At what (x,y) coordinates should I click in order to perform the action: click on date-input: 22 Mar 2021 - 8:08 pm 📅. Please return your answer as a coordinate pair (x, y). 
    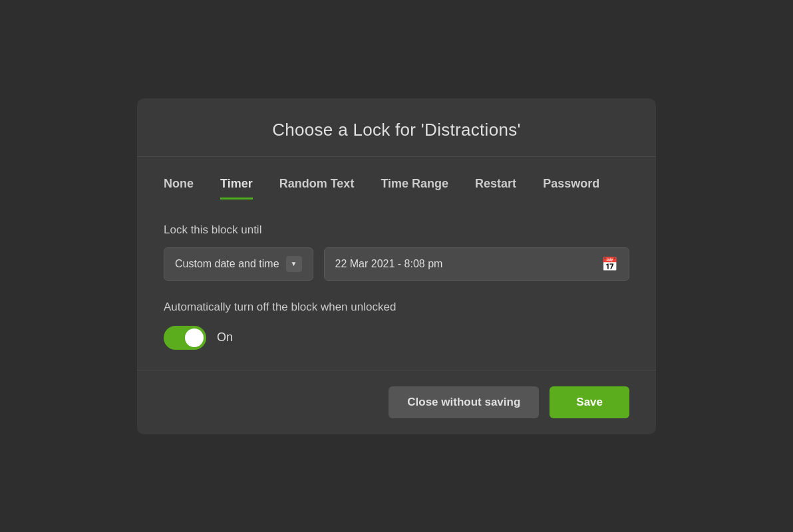
    Looking at the image, I should click on (476, 264).